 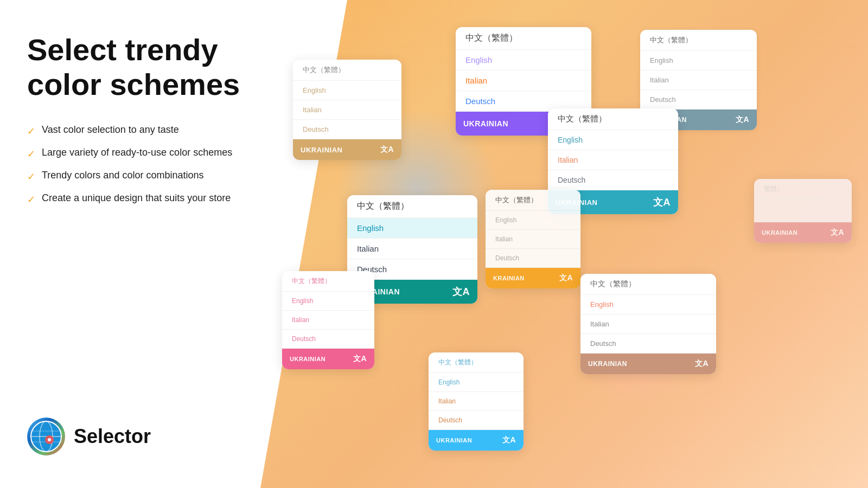 I want to click on lang-card-8: 中文（繁體） English Italian Deutsch UKRAINIAN…, so click(x=476, y=401).